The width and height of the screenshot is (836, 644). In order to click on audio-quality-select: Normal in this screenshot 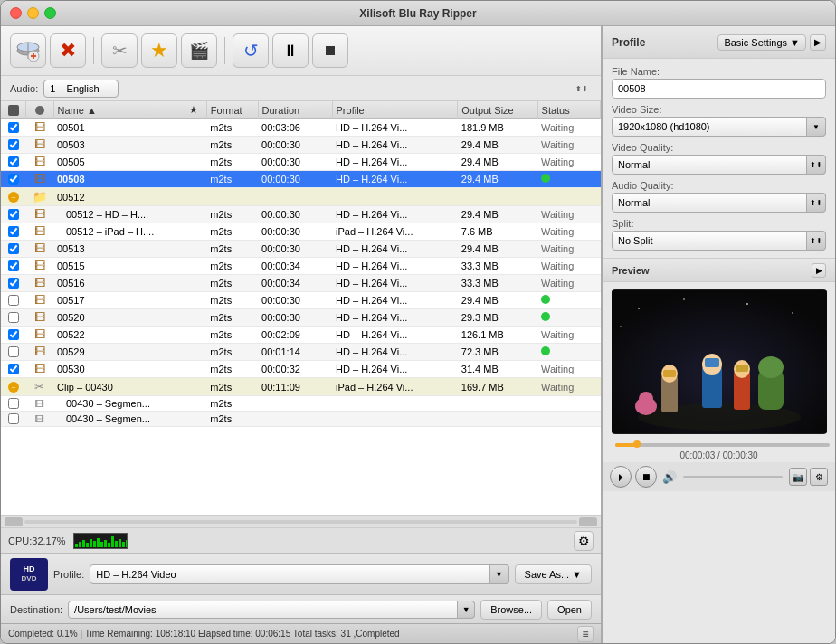, I will do `click(718, 203)`.